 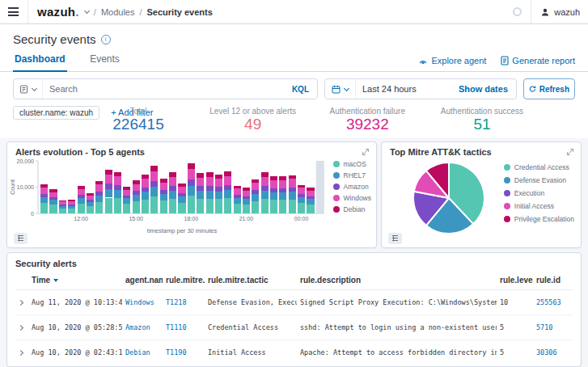 I want to click on explore-agent-button: Explore agent, so click(x=452, y=61).